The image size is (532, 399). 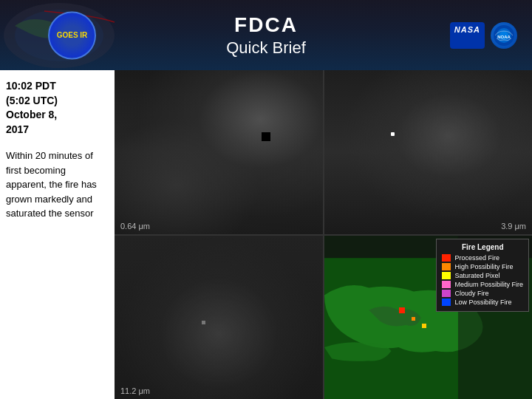 I want to click on fire-bright-spot, so click(x=393, y=134).